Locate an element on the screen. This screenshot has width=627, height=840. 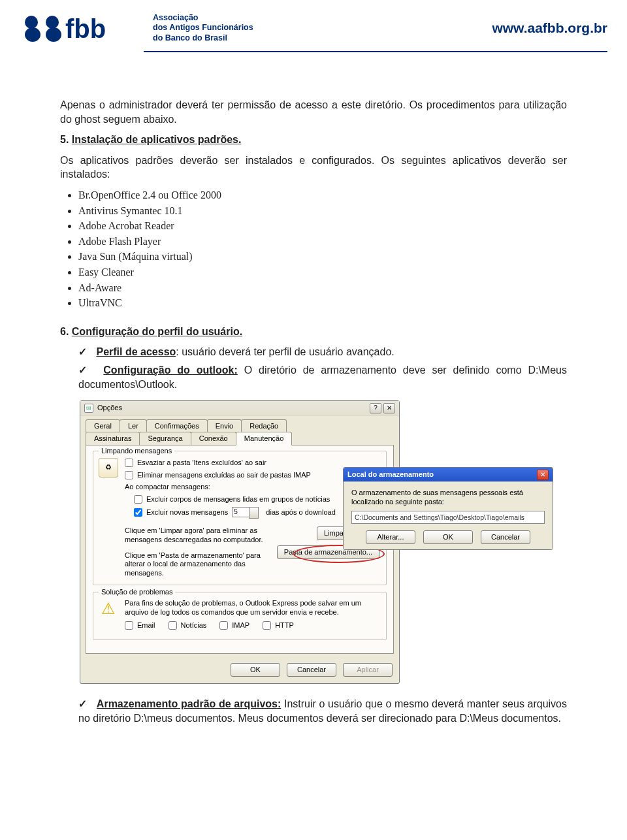
aafbb-logo-icon: fbb is located at coordinates (82, 28).